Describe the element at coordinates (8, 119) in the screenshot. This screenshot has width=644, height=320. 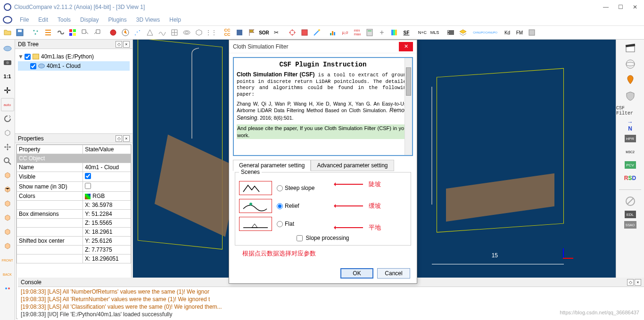
I see `rotate-icon` at that location.